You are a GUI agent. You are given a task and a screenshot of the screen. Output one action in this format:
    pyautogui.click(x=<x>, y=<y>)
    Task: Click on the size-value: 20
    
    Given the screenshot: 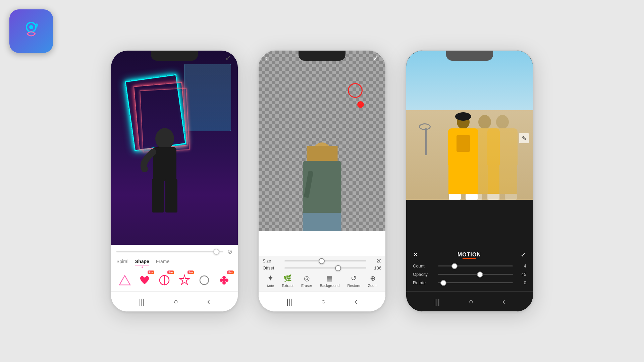 What is the action you would take?
    pyautogui.click(x=376, y=261)
    